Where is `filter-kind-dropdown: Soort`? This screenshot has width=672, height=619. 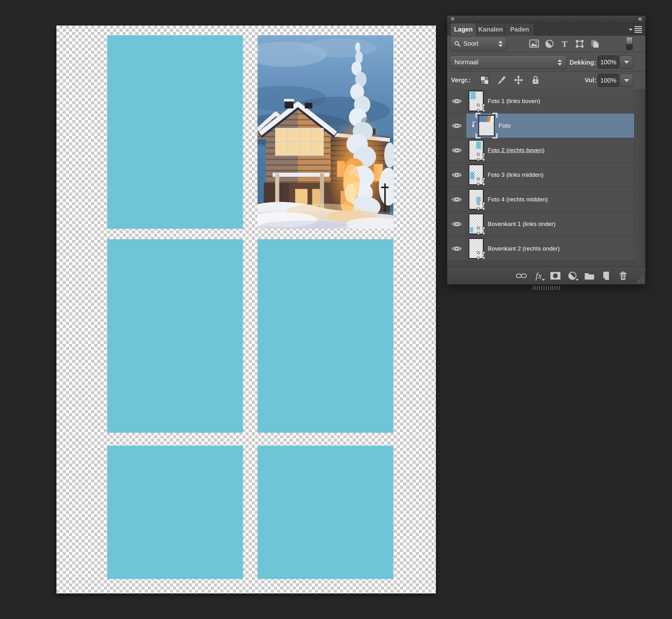 filter-kind-dropdown: Soort is located at coordinates (478, 44).